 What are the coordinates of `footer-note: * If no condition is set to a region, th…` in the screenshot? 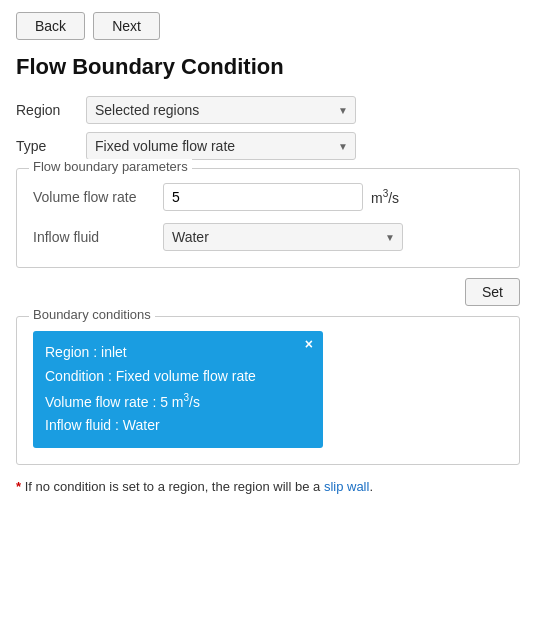 It's located at (268, 486).